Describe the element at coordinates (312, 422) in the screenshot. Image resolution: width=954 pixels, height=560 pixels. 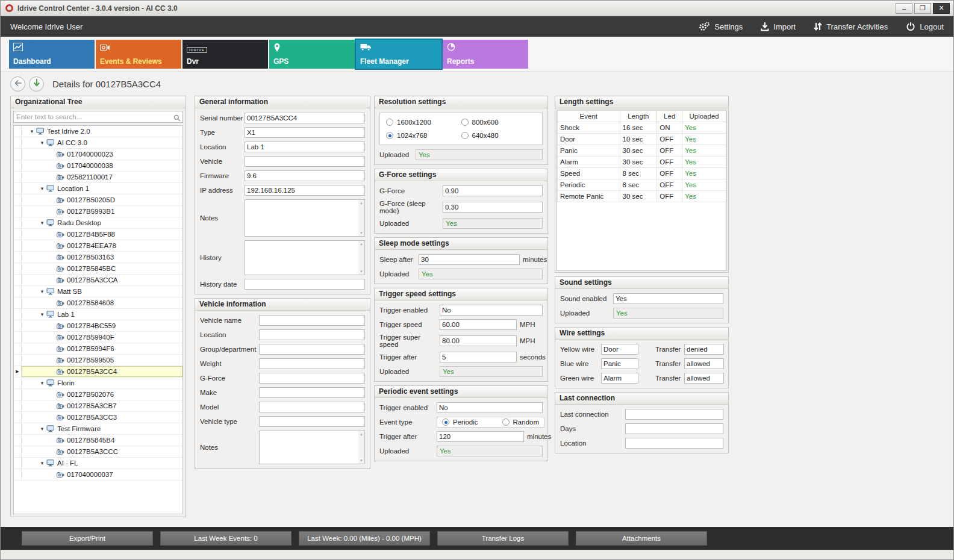
I see `vehicle-type-input` at that location.